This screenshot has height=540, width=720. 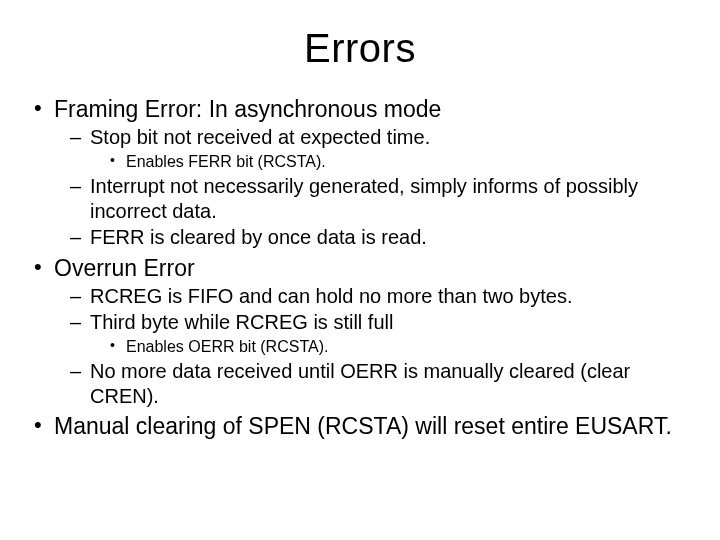 What do you see at coordinates (124, 268) in the screenshot?
I see `bullet-text: Overrun Error` at bounding box center [124, 268].